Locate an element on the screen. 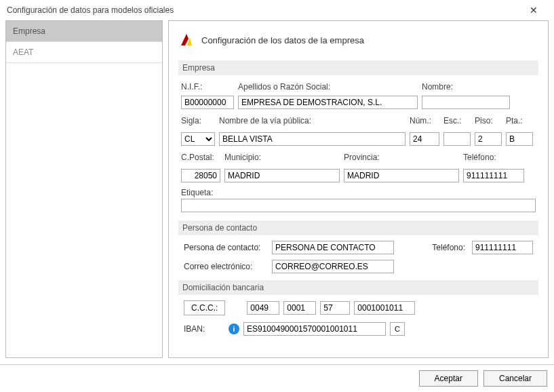 The image size is (554, 392). via-label: Nombre de la vía pública: is located at coordinates (312, 121).